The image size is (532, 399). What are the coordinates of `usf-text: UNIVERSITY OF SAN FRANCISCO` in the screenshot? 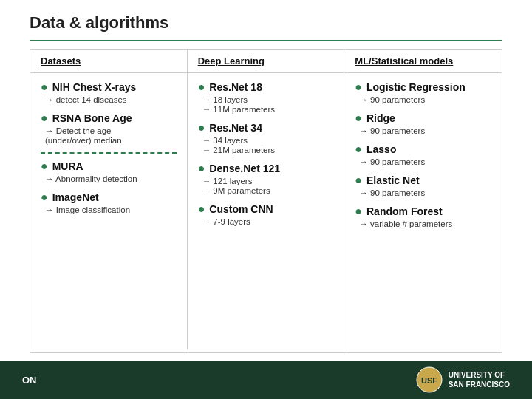 It's located at (479, 380).